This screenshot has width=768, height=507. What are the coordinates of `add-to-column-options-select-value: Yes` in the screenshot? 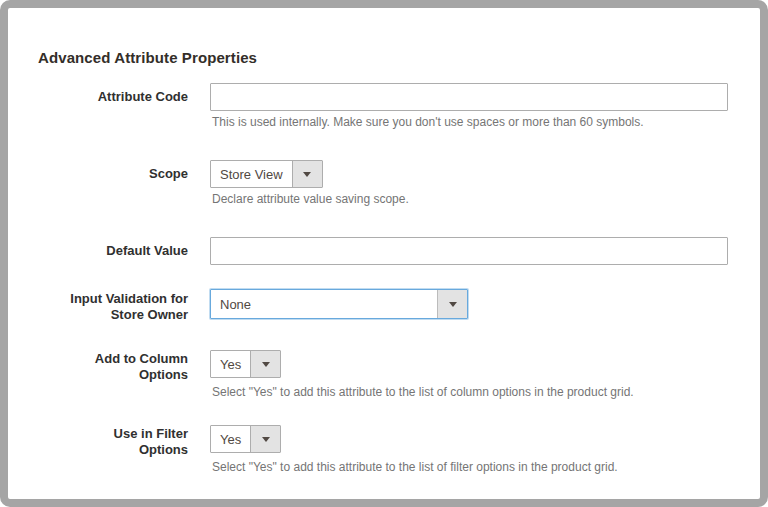 It's located at (230, 364).